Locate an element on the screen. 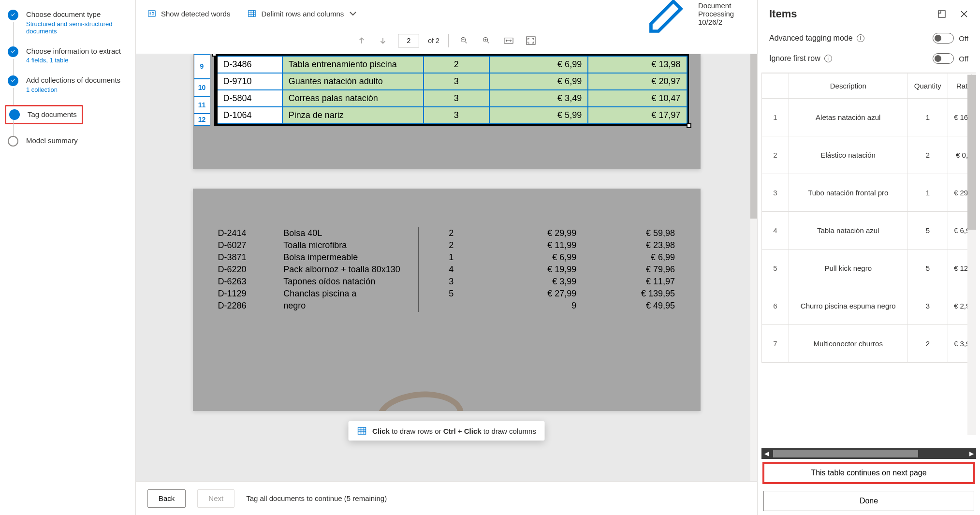 The height and width of the screenshot is (515, 980). grid-row: 7Multiconector churros2€ 3,9 is located at coordinates (869, 344).